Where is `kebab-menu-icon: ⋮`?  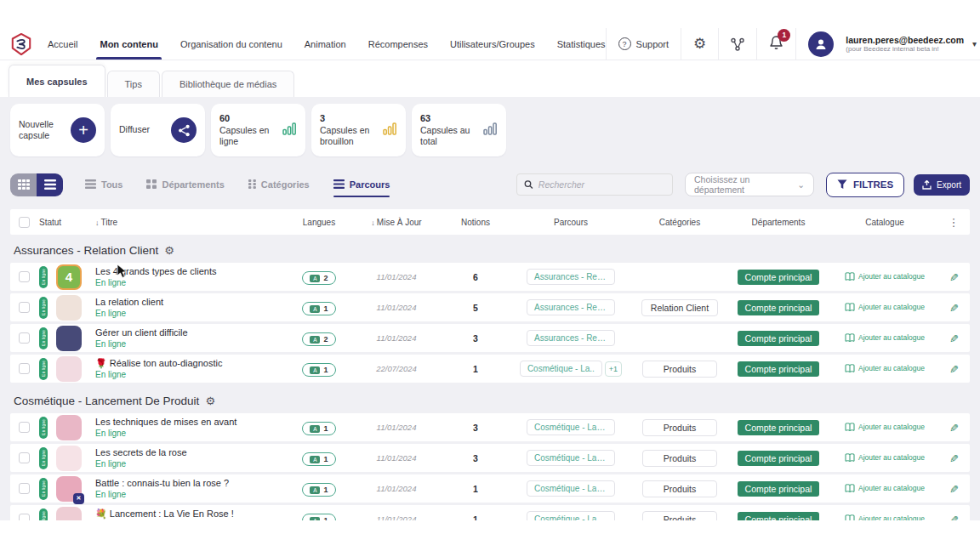 kebab-menu-icon: ⋮ is located at coordinates (954, 223).